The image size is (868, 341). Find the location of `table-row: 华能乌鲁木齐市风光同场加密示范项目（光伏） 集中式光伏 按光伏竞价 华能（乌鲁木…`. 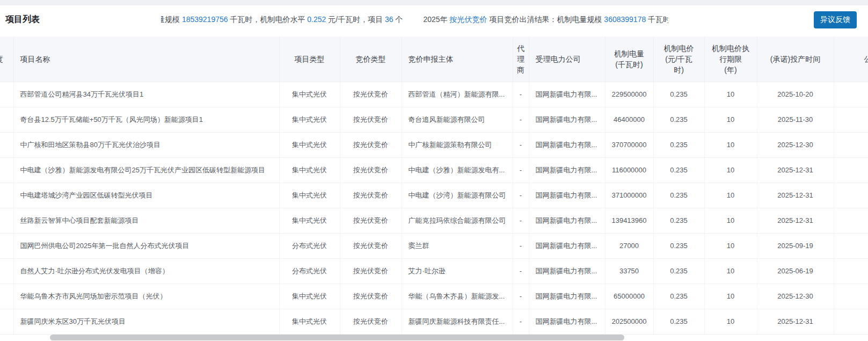

table-row: 华能乌鲁木齐市风光同场加密示范项目（光伏） 集中式光伏 按光伏竞价 华能（乌鲁木… is located at coordinates (434, 296).